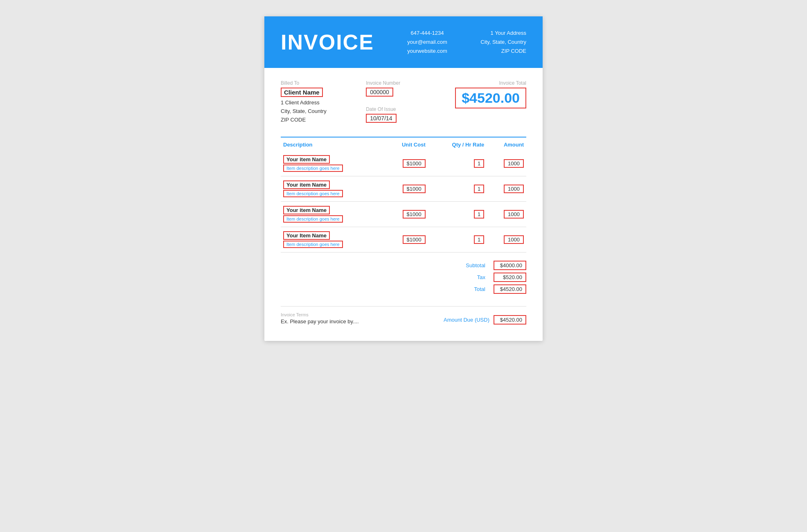  What do you see at coordinates (427, 42) in the screenshot?
I see `header-contact: 647-444-1234 your@email.com yourwebsite.…` at bounding box center [427, 42].